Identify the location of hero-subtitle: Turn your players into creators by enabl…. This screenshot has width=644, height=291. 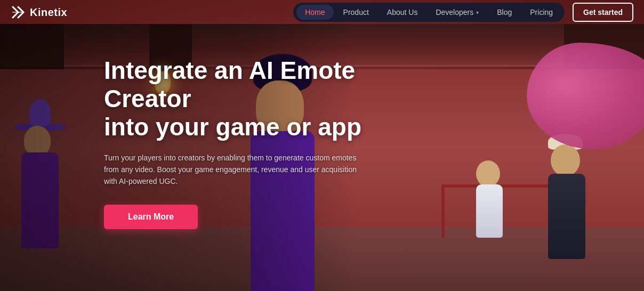
(232, 169).